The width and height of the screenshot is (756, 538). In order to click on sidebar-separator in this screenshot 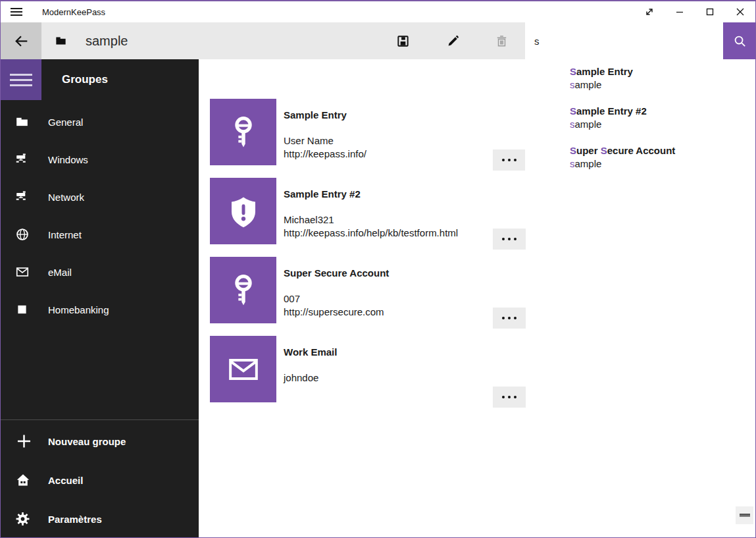, I will do `click(100, 420)`.